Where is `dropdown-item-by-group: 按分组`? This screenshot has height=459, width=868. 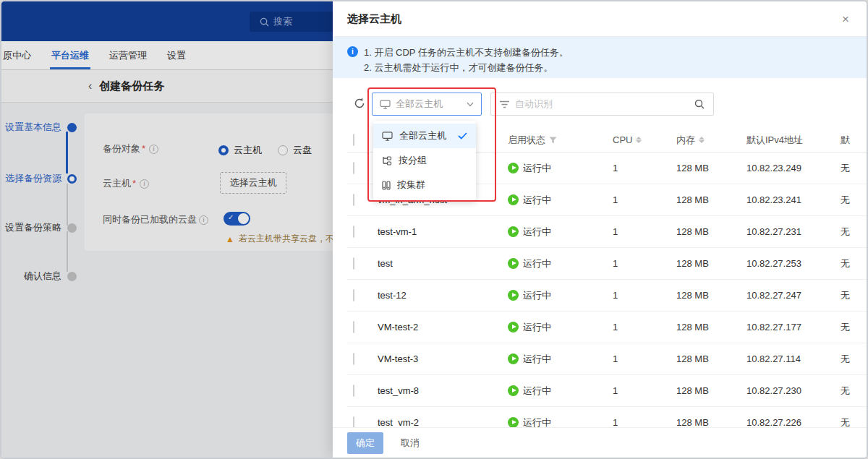
dropdown-item-by-group: 按分组 is located at coordinates (425, 160).